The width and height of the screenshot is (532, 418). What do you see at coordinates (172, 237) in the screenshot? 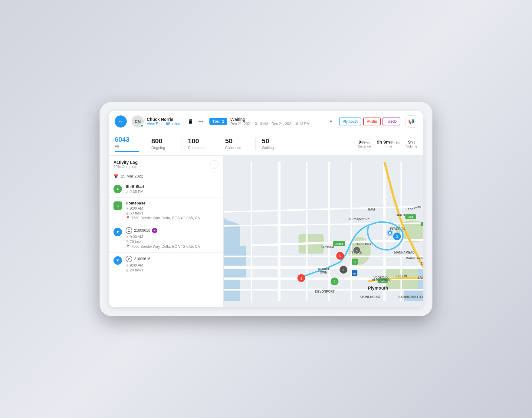
I see `stop1-time: ✈ 9:00 AM` at bounding box center [172, 237].